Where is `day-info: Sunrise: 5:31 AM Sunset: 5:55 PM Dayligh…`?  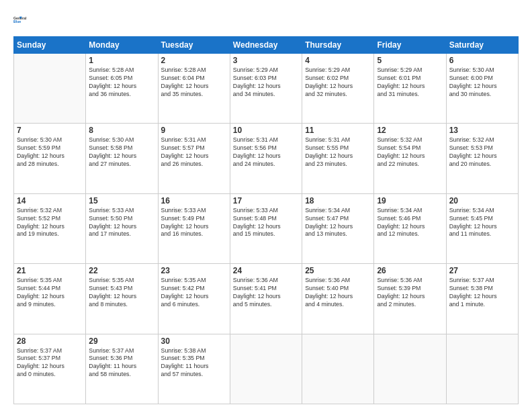
day-info: Sunrise: 5:31 AM Sunset: 5:55 PM Dayligh… is located at coordinates (338, 152).